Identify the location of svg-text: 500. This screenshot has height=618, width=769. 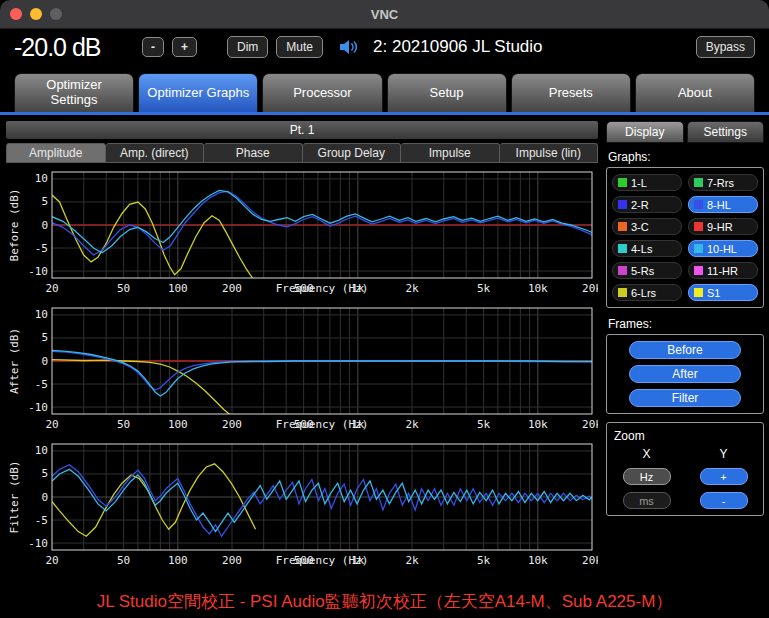
(304, 560).